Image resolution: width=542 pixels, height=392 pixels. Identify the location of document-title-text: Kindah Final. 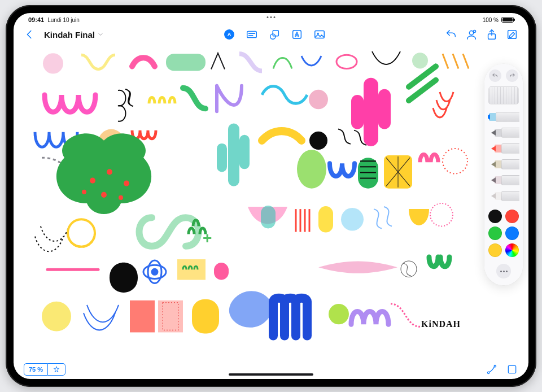
(69, 35).